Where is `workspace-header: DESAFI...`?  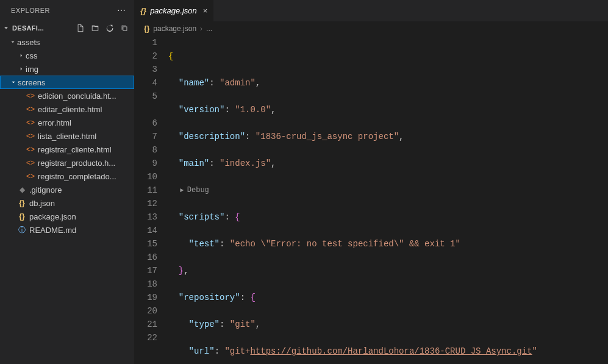 workspace-header: DESAFI... is located at coordinates (67, 28).